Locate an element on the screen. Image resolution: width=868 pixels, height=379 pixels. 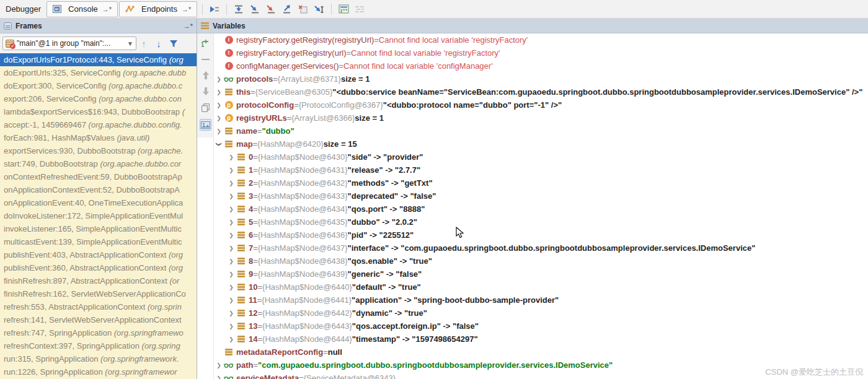
frame-row: onApplicationContextEvent:52, DubboBoots… is located at coordinates (98, 190).